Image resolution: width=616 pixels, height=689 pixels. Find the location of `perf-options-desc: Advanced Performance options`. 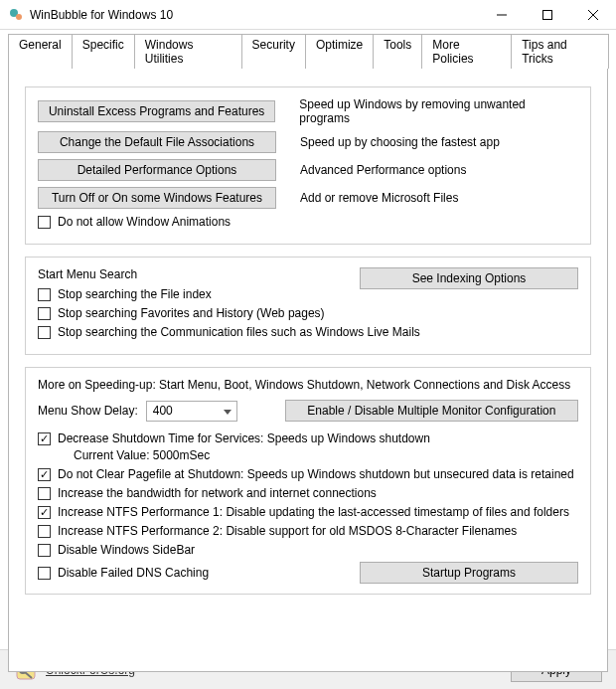

perf-options-desc: Advanced Performance options is located at coordinates (384, 170).